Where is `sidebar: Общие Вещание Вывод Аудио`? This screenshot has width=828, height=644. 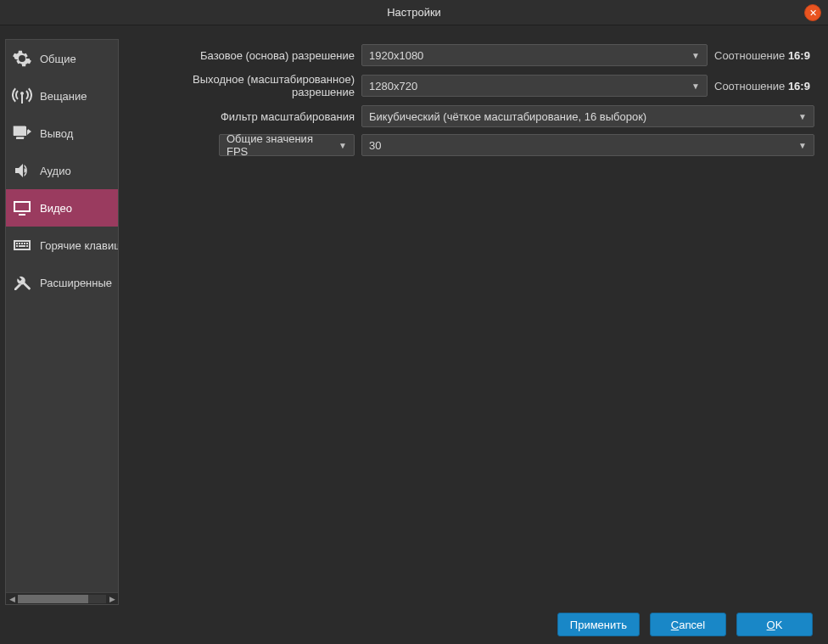 sidebar: Общие Вещание Вывод Аудио is located at coordinates (62, 322).